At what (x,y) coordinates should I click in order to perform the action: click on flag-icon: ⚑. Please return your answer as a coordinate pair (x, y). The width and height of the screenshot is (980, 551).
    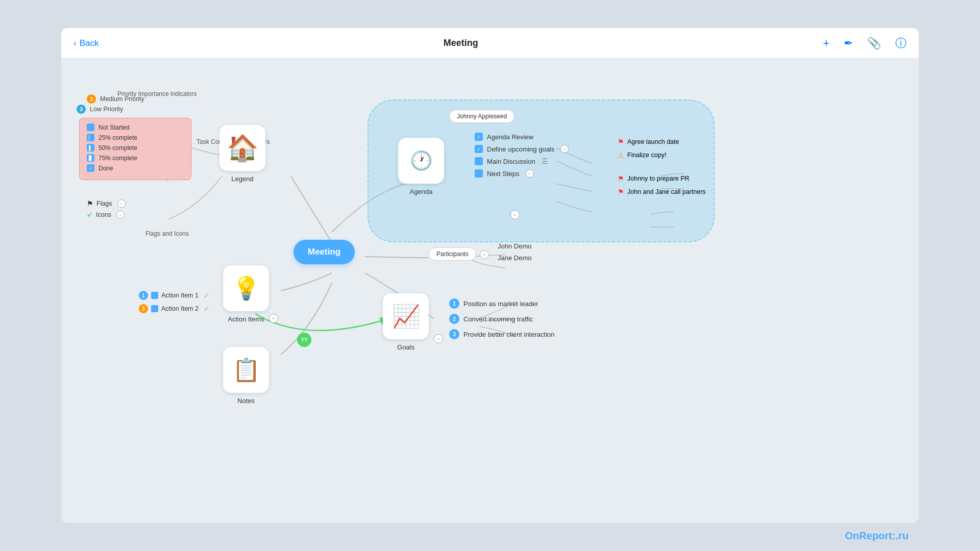
    Looking at the image, I should click on (90, 204).